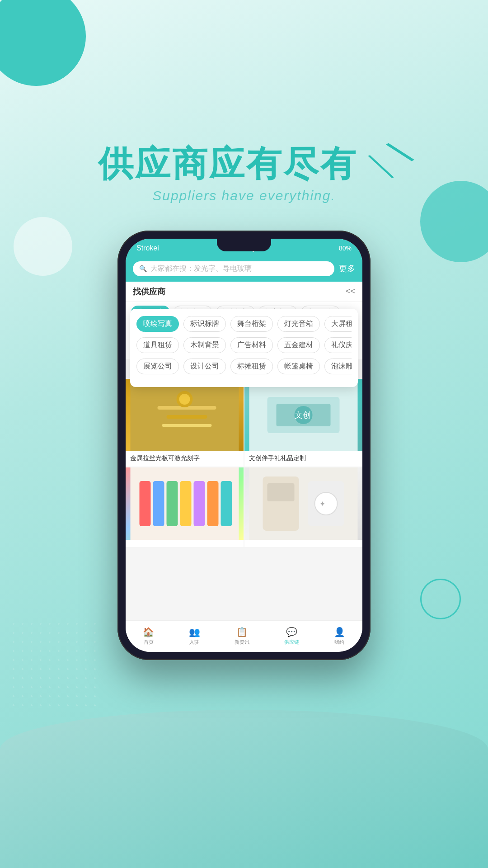 The width and height of the screenshot is (488, 868). Describe the element at coordinates (148, 636) in the screenshot. I see `nav-home: 🏠 首页` at that location.